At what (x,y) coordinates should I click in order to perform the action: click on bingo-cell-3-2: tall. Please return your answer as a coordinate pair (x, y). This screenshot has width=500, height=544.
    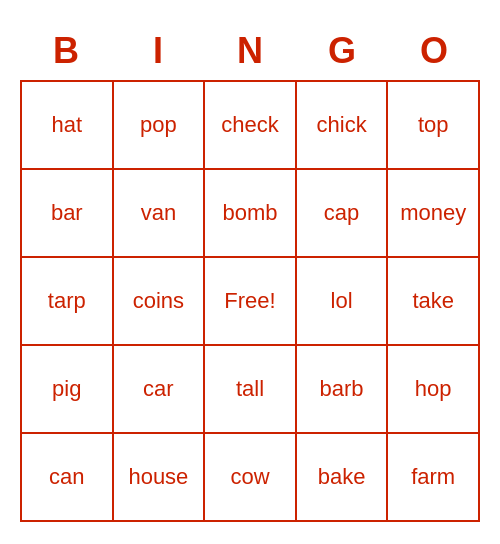
    Looking at the image, I should click on (251, 390).